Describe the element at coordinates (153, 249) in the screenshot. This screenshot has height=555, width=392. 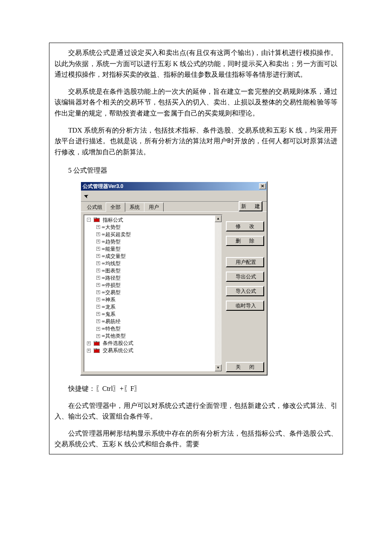
I see `tree-item: +∞能量型` at that location.